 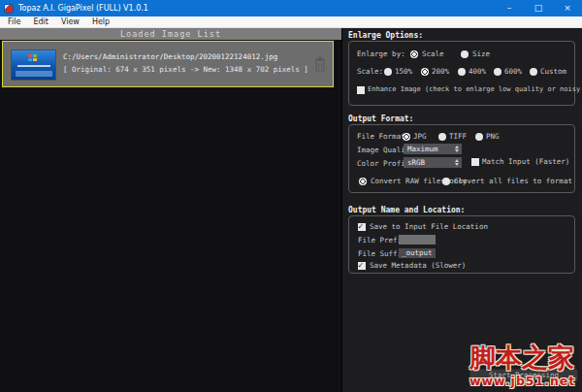 I want to click on save-metadata-checkbox, so click(x=362, y=266).